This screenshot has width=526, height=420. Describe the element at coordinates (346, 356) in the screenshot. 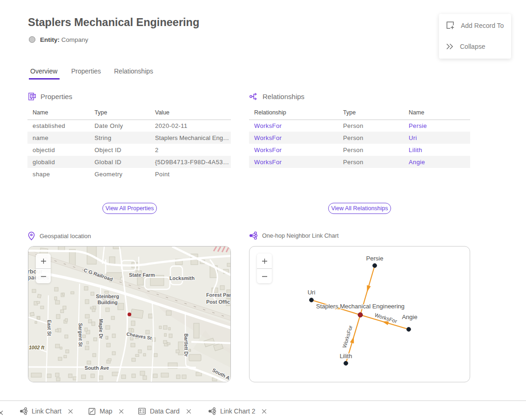

I see `svg-text: Lilith` at that location.